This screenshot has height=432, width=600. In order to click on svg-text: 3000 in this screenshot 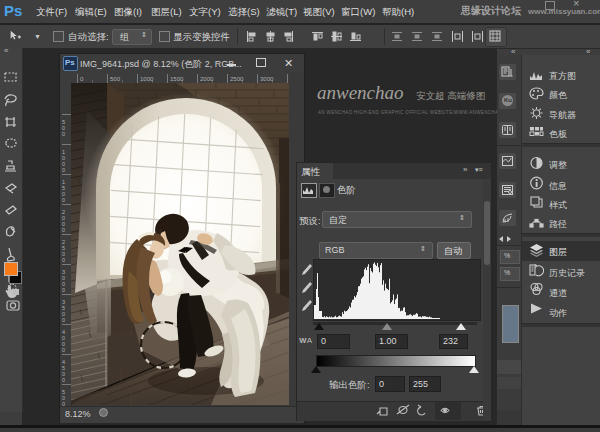, I will do `click(267, 79)`.